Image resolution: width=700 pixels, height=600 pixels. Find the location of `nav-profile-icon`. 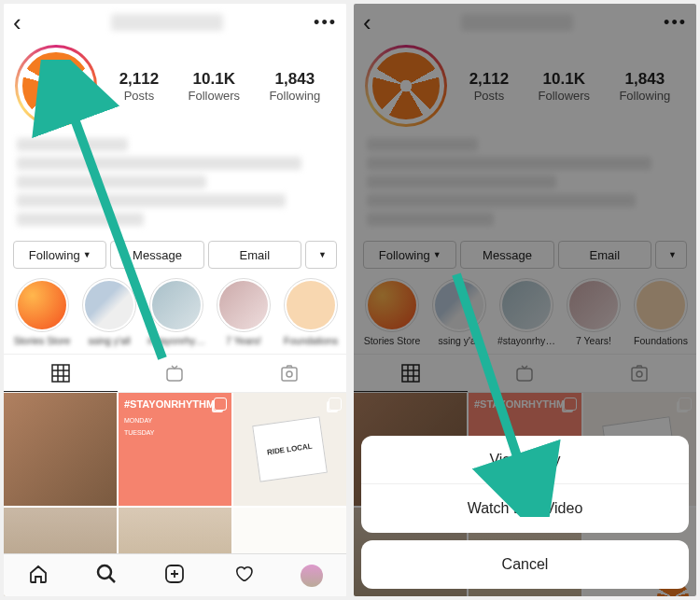

nav-profile-icon is located at coordinates (312, 576).